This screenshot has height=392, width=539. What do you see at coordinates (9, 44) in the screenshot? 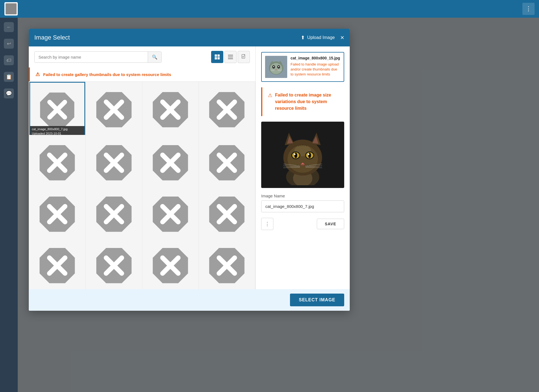
I see `sidebar-undo-icon: ↩` at bounding box center [9, 44].